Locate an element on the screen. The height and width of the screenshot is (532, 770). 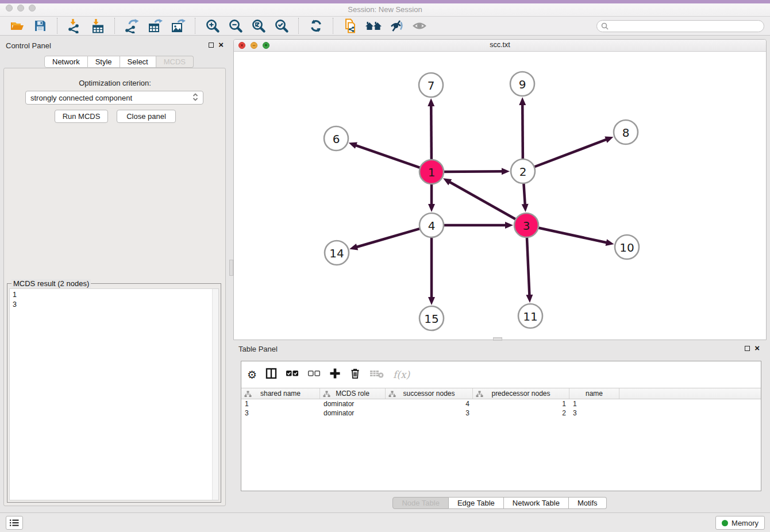
close-window-icon is located at coordinates (9, 8).